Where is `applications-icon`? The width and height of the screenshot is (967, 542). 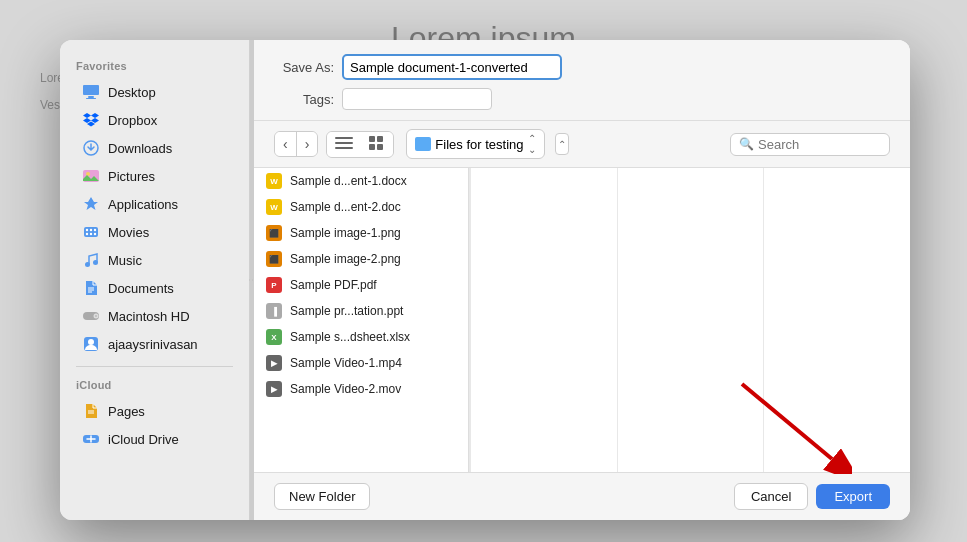
applications-icon is located at coordinates (91, 204).